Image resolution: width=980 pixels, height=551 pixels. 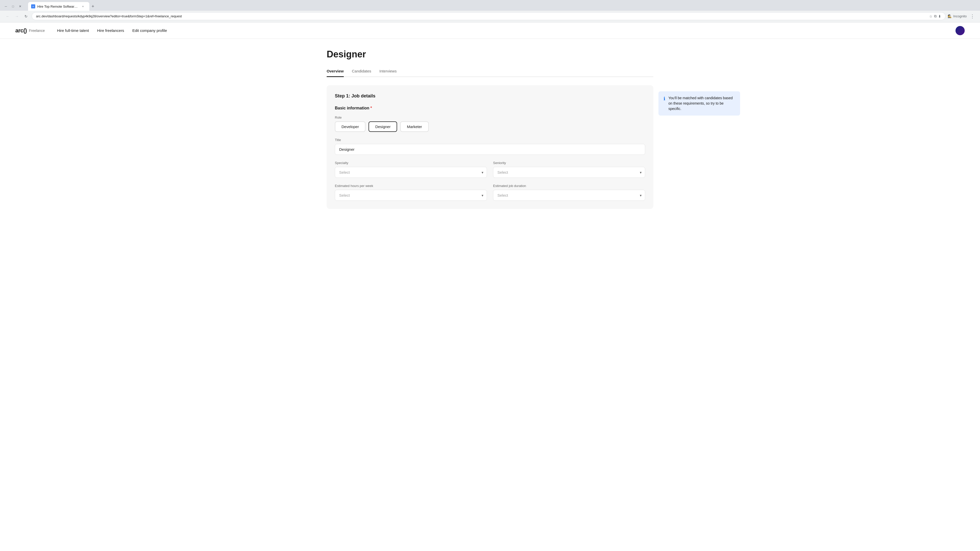 I want to click on title-label: Title, so click(x=490, y=140).